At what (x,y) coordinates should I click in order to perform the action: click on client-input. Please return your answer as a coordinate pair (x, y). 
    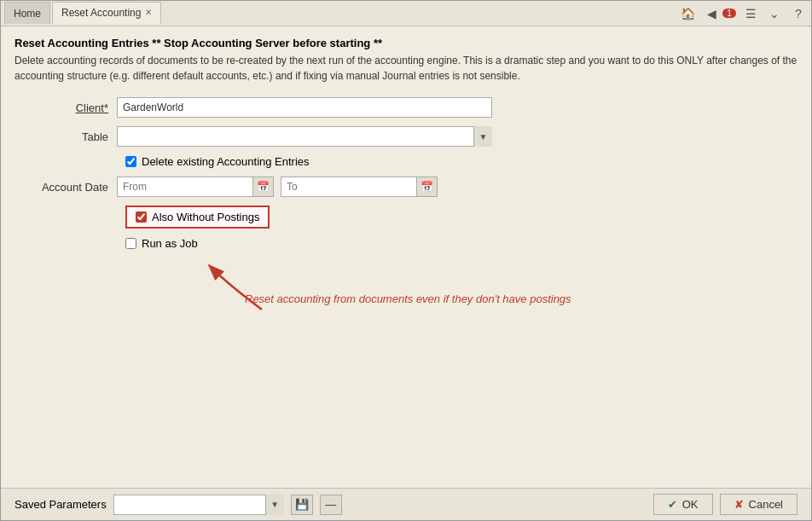
    Looking at the image, I should click on (304, 107).